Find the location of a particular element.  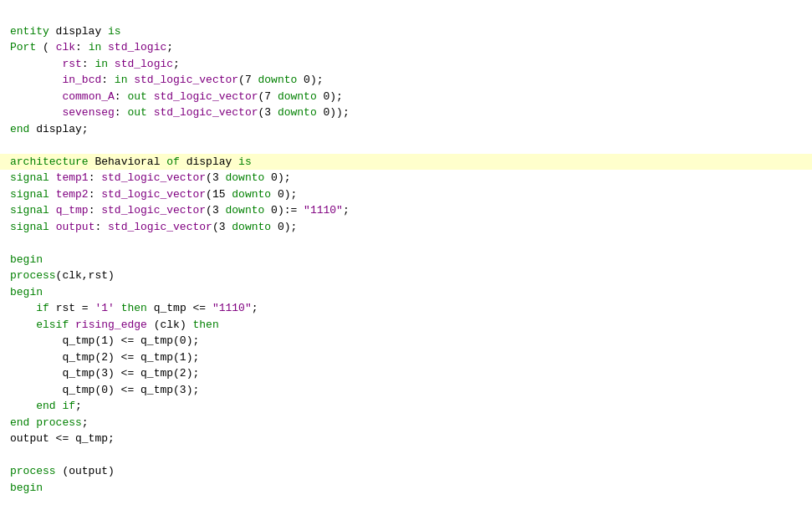

code-line: sevenseg: out std_logic_vector(3 downto … is located at coordinates (406, 113).